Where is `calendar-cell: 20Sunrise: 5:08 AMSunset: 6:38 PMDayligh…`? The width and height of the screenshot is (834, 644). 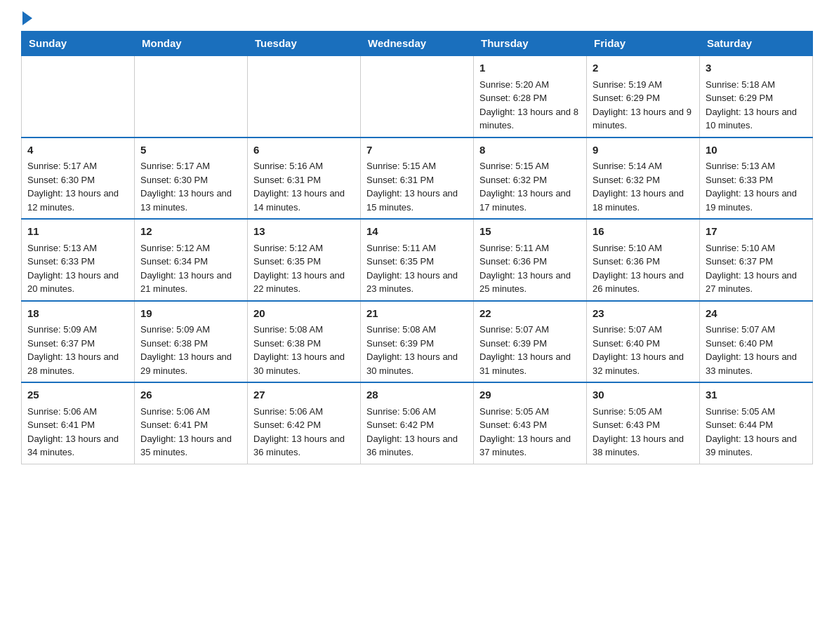
calendar-cell: 20Sunrise: 5:08 AMSunset: 6:38 PMDayligh… is located at coordinates (305, 342).